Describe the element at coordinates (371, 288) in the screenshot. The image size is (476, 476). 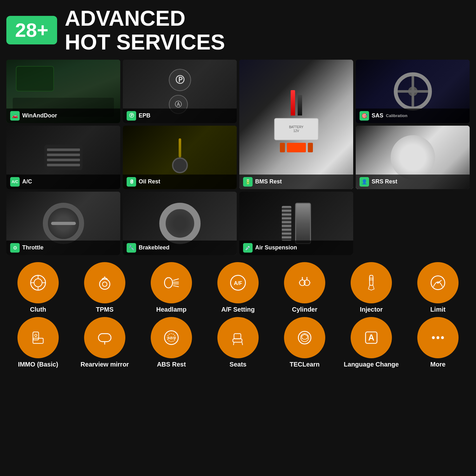
I see `service-injector: Injector` at that location.